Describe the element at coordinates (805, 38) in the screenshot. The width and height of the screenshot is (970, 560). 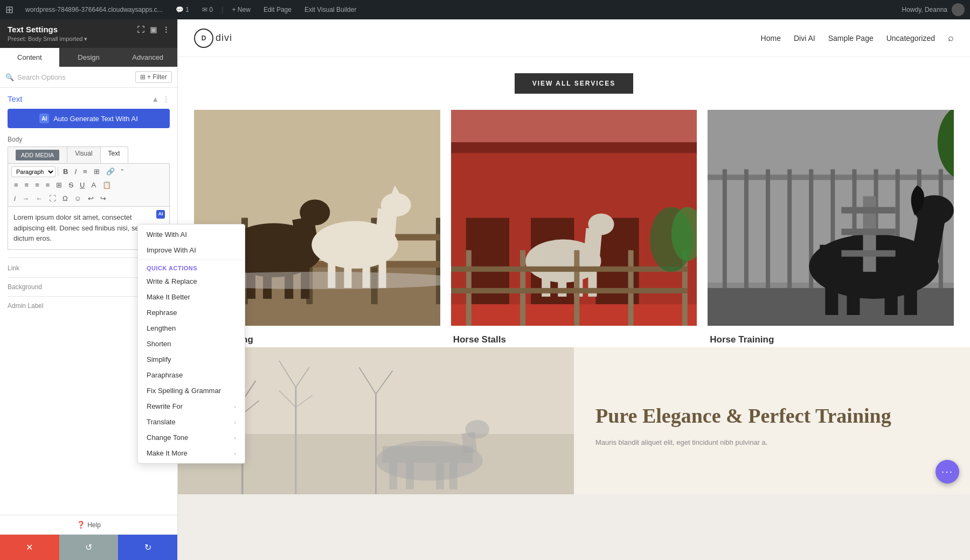
I see `nav-divi-ai: Divi AI` at that location.